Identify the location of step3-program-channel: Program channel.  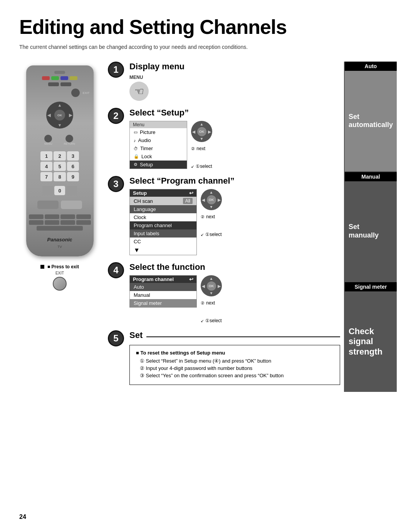
(163, 226).